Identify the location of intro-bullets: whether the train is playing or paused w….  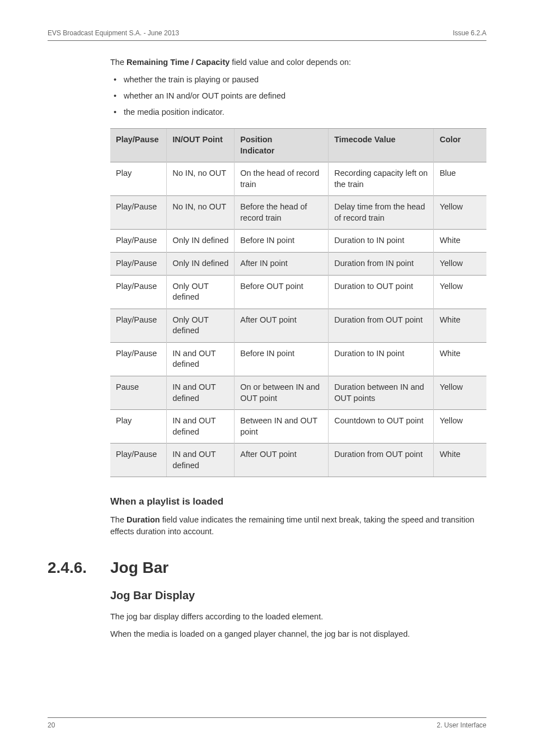
(298, 96).